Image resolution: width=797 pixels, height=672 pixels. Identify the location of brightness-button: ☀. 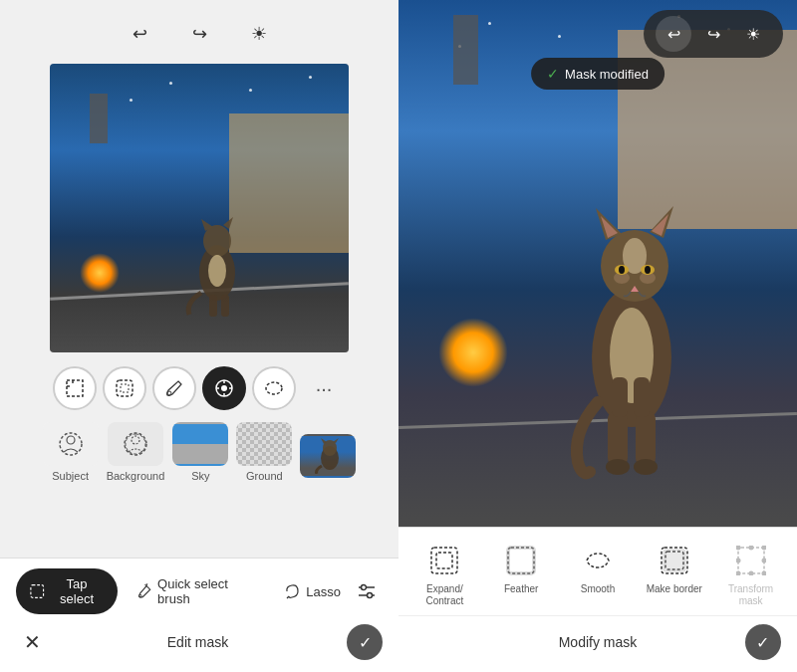
(259, 34).